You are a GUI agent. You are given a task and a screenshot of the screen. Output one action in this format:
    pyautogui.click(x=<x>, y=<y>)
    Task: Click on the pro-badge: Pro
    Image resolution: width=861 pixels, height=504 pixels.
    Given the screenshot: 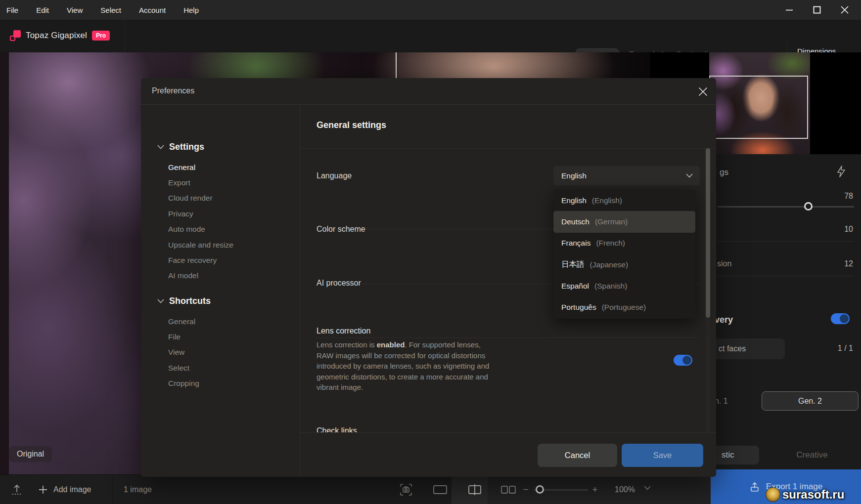 What is the action you would take?
    pyautogui.click(x=101, y=36)
    